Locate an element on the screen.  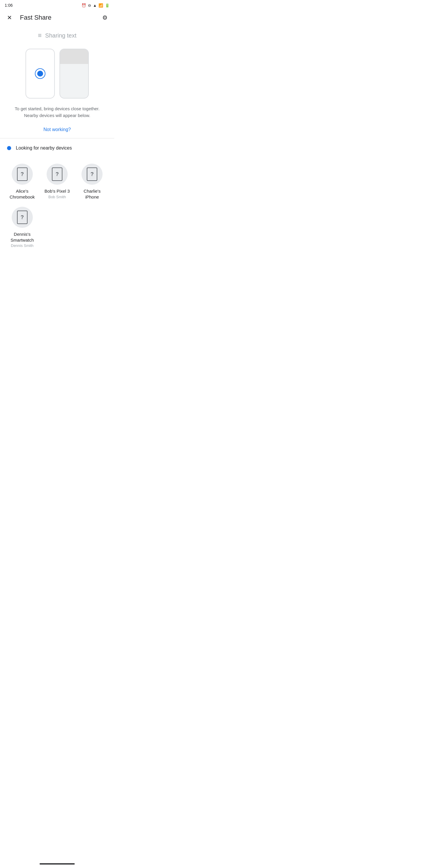
device-owner-3: Dennis Smith is located at coordinates (22, 245).